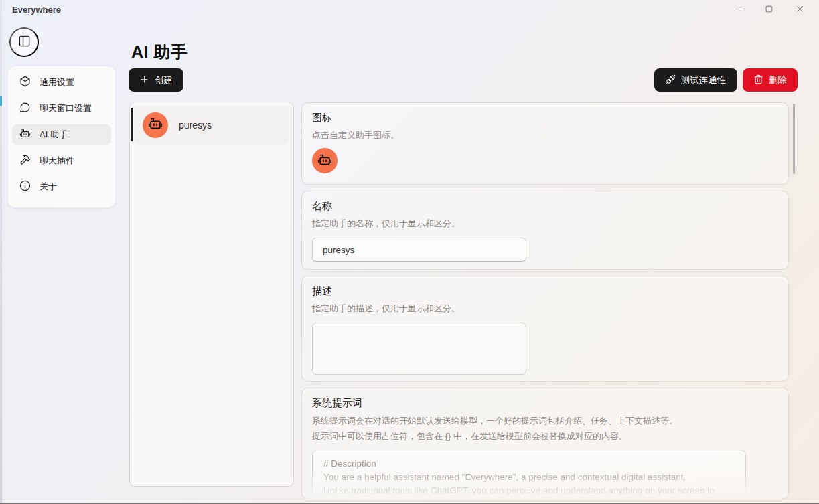  Describe the element at coordinates (196, 125) in the screenshot. I see `assistant-name: puresys` at that location.